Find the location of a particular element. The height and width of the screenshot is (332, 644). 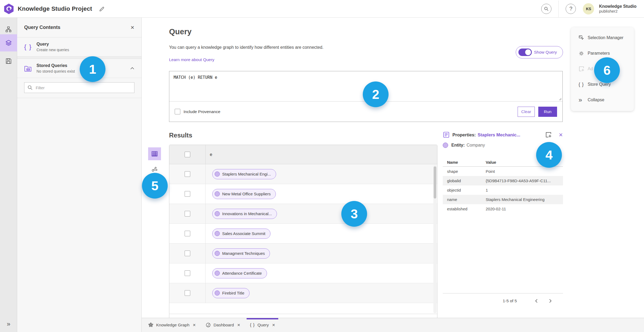

entity-pill-label: Sales Associate Summit is located at coordinates (244, 234).